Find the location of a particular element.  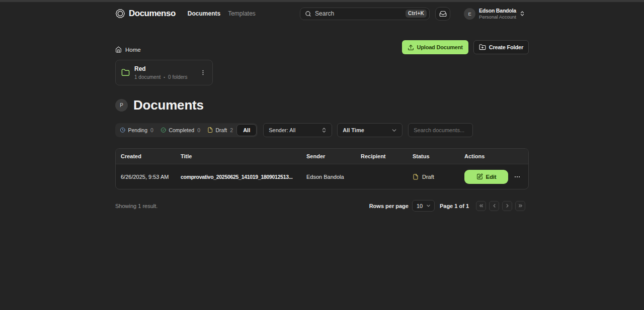

filter-row: Pending 0 Completed 0 Draft is located at coordinates (322, 130).